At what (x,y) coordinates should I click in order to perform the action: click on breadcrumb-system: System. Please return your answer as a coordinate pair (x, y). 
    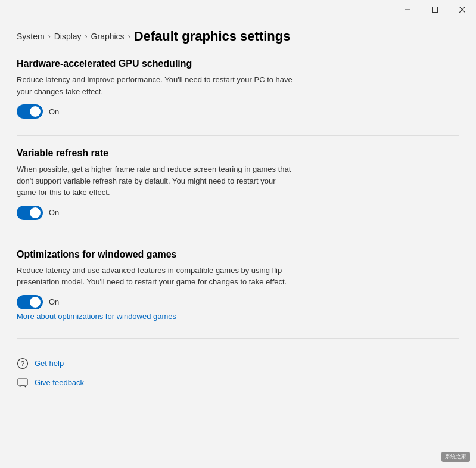
    Looking at the image, I should click on (31, 36).